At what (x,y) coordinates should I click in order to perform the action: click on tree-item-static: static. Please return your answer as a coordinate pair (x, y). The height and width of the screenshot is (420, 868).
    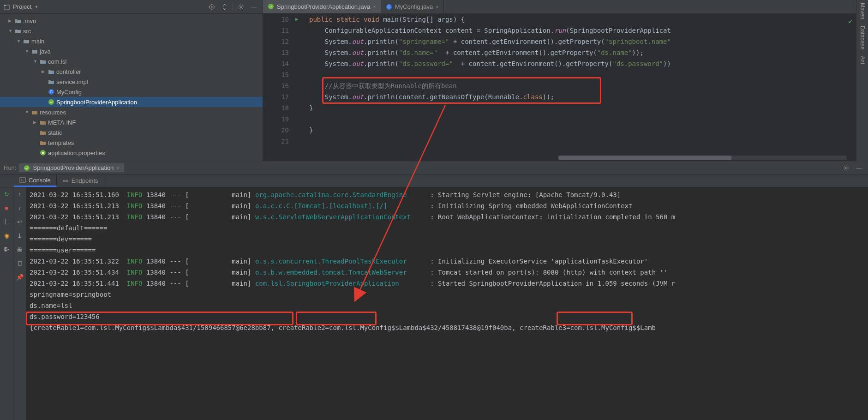
    Looking at the image, I should click on (131, 132).